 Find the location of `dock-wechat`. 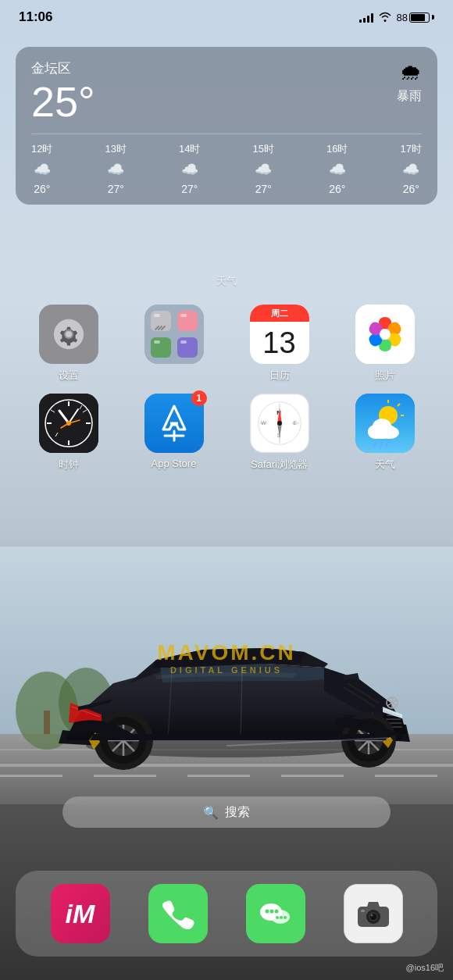

dock-wechat is located at coordinates (276, 914).